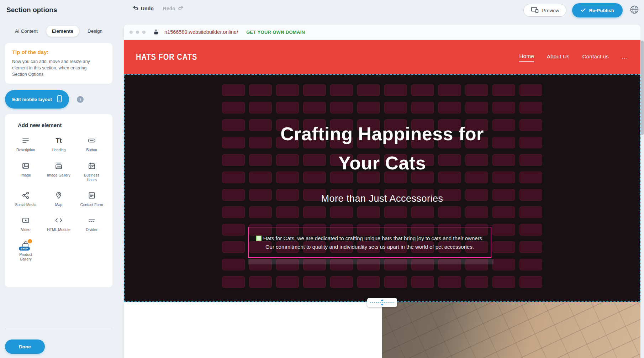  I want to click on lock-icon, so click(156, 32).